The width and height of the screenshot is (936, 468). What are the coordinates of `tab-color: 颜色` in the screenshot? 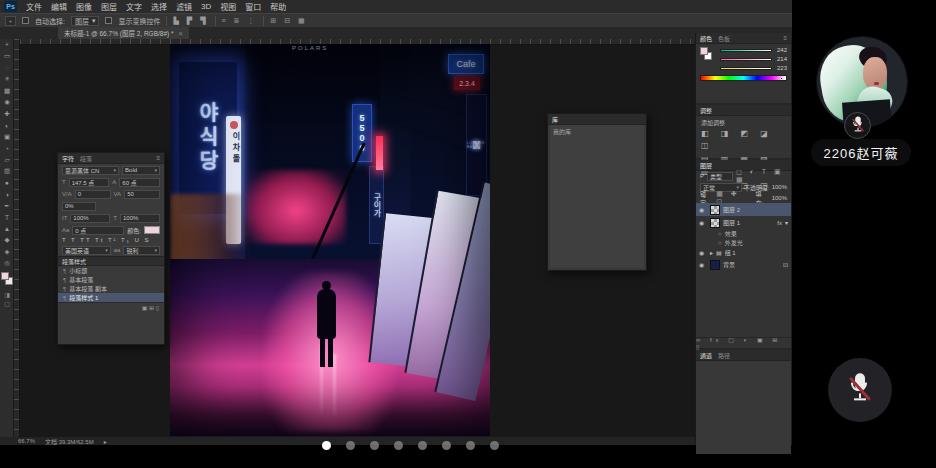 It's located at (706, 38).